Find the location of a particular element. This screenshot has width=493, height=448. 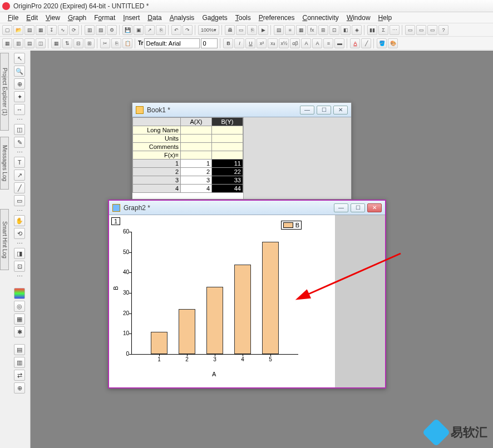

cell: 22 is located at coordinates (228, 172).